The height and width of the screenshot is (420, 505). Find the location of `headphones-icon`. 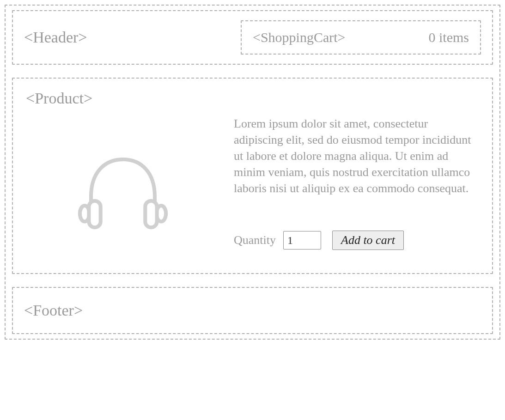

headphones-icon is located at coordinates (123, 192).